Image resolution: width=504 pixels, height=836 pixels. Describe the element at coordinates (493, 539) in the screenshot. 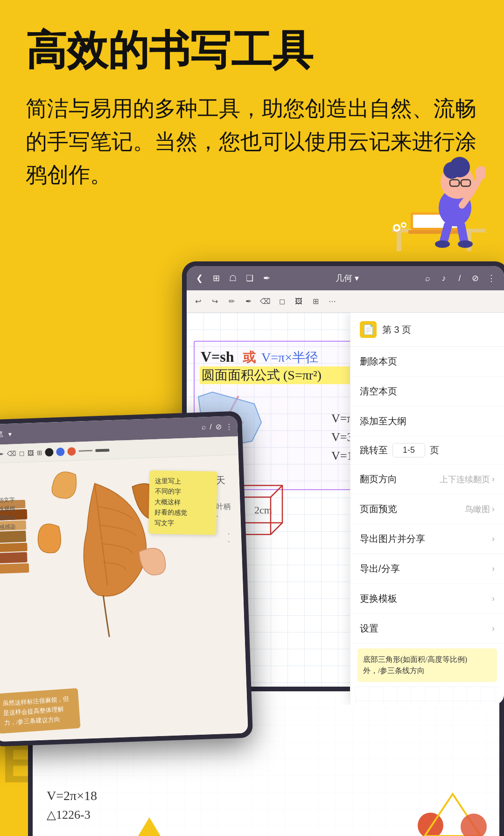

I see `arrow-icon-3: ›` at that location.